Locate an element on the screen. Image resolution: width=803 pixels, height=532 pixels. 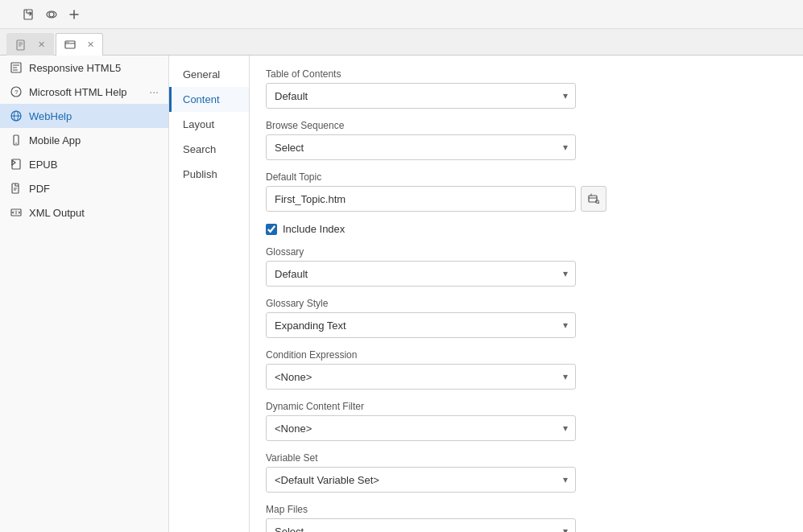
browse-sequence-select: SelectDefaultNone is located at coordinates (420, 147).